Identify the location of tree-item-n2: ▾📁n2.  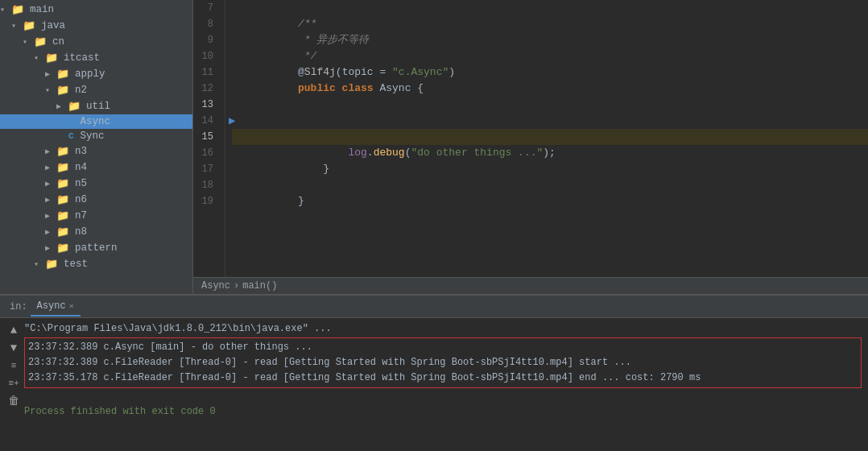
(97, 90).